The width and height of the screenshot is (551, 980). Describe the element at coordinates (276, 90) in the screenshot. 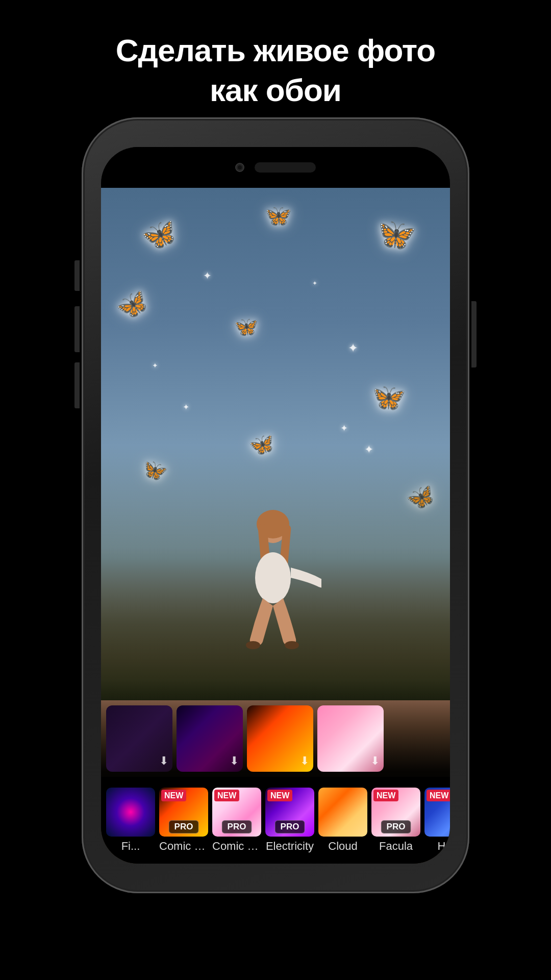

I see `title-line2: как обои` at that location.